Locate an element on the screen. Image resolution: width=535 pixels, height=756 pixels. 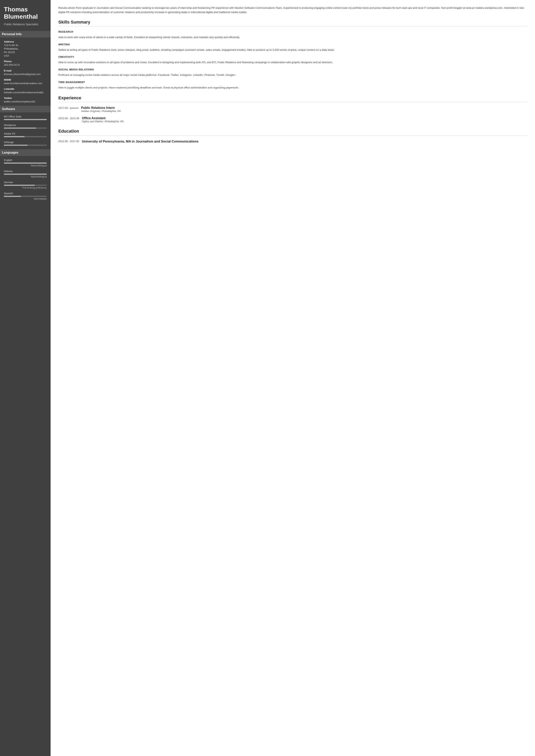
www-value: www.thomblumenthalcreative.com is located at coordinates (25, 84).